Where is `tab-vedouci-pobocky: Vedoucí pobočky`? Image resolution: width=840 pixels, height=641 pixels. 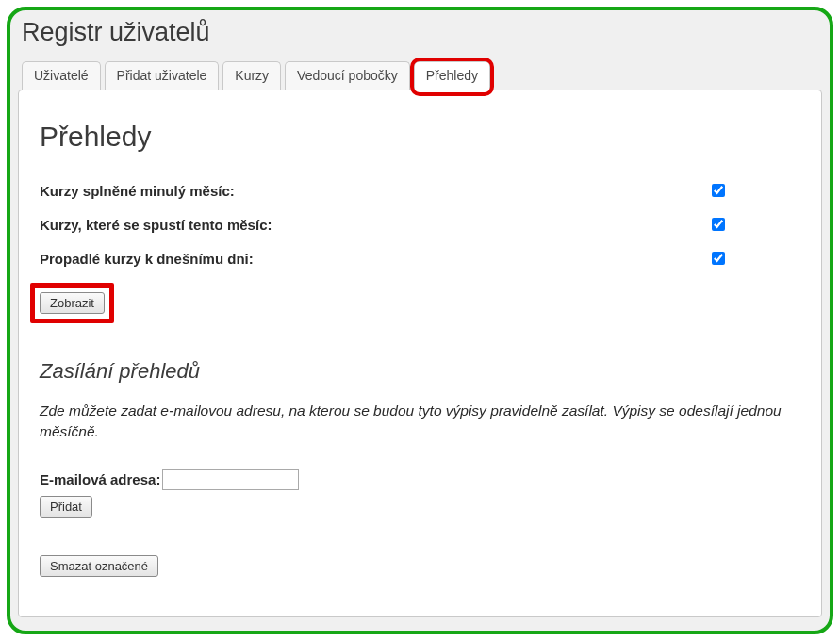
tab-vedouci-pobocky: Vedoucí pobočky is located at coordinates (347, 75).